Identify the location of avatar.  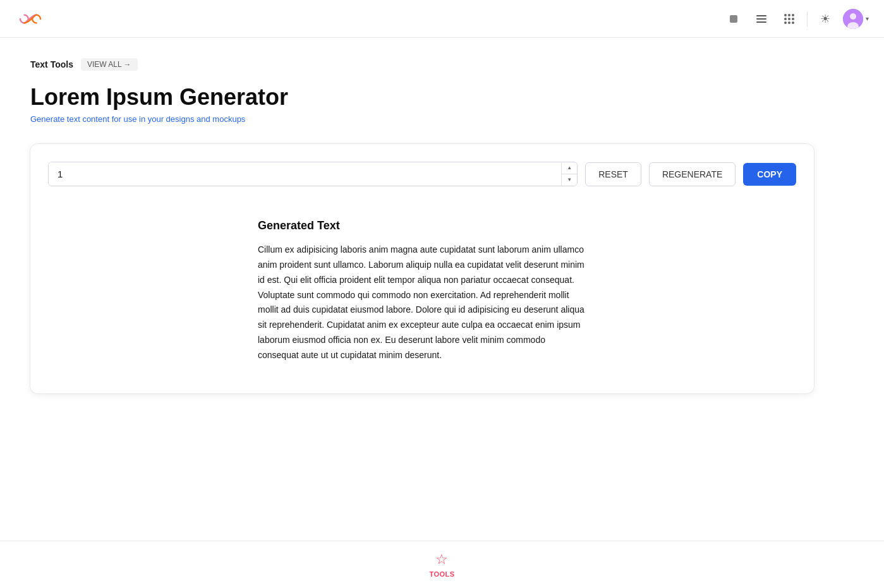
(853, 19).